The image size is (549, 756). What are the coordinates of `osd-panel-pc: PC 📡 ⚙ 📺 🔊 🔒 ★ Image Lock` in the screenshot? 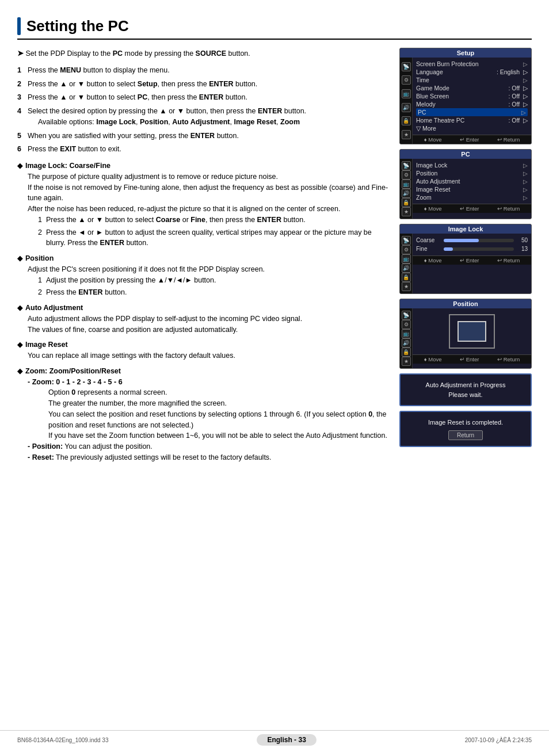 It's located at (466, 184).